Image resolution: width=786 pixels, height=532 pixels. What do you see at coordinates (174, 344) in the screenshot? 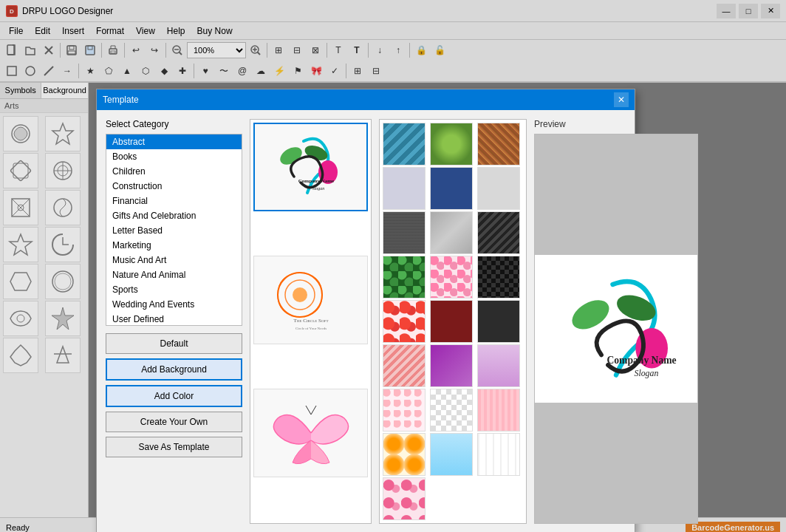
I see `default-button: Default` at bounding box center [174, 344].